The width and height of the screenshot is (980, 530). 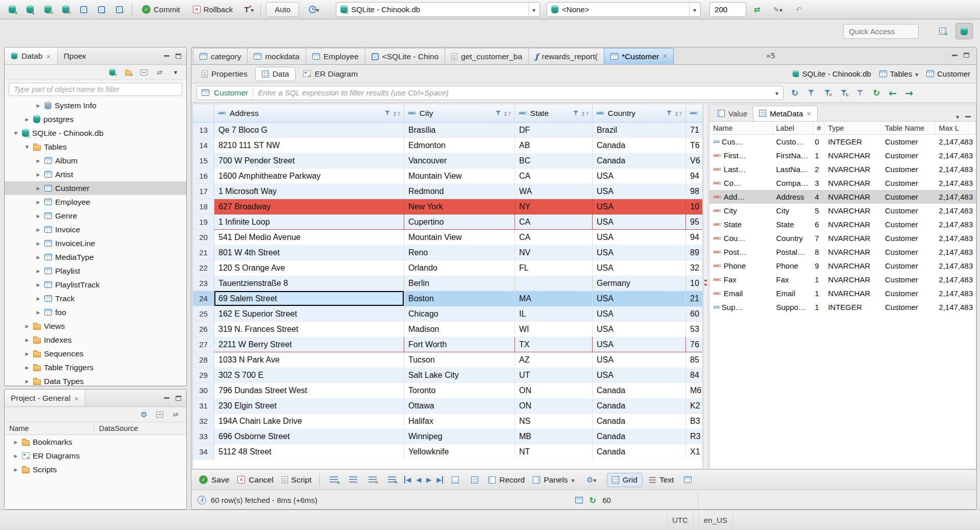 I want to click on table-row: 28 1033 N Park Ave Tucson AZ USA 85, so click(x=448, y=360).